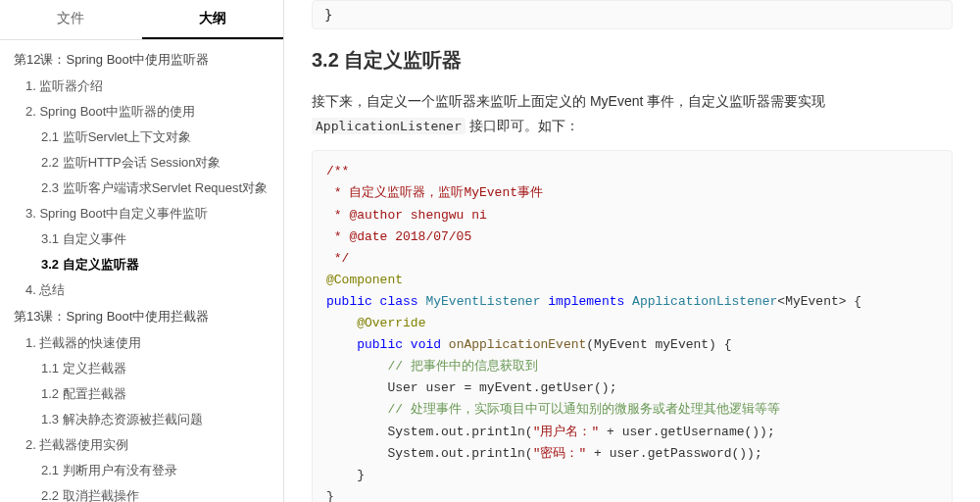  What do you see at coordinates (71, 20) in the screenshot?
I see `tab-file: 文件` at bounding box center [71, 20].